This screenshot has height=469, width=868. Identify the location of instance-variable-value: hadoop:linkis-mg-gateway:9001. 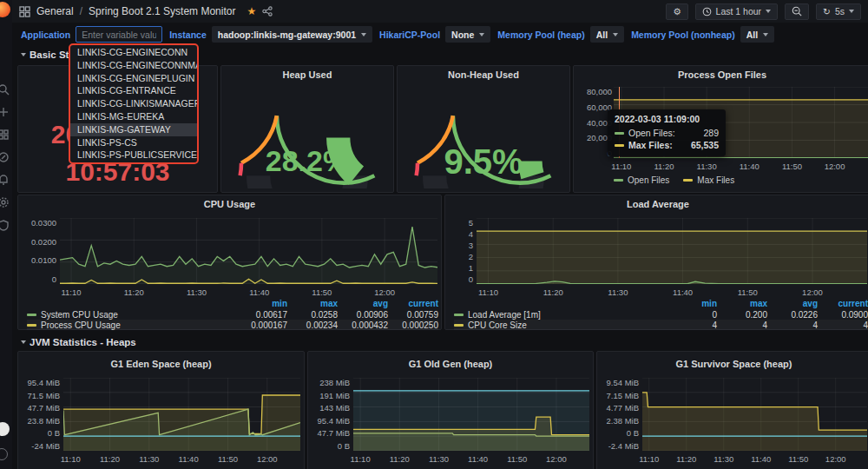
(292, 35).